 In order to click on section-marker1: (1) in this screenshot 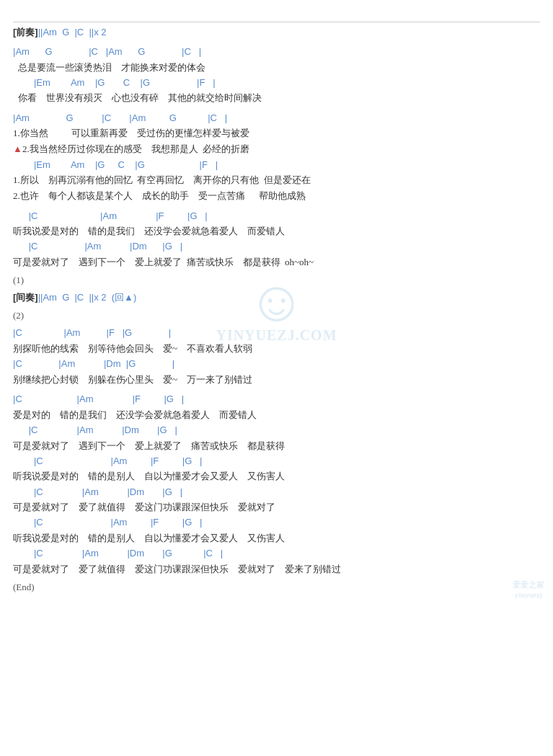, I will do `click(277, 280)`.